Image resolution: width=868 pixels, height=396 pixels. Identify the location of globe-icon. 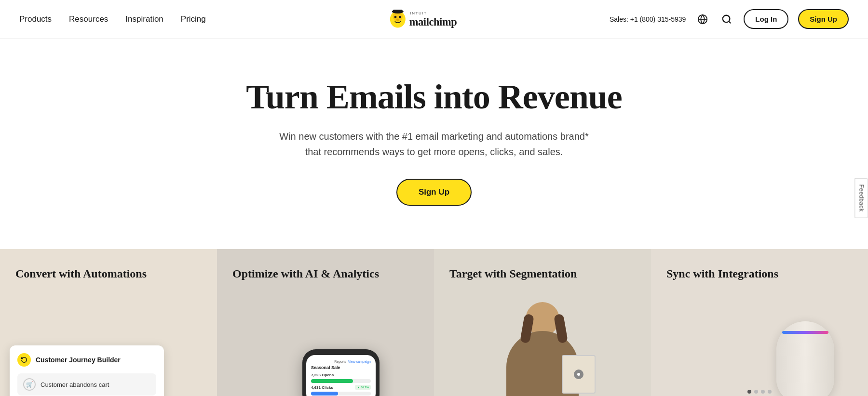
(703, 19).